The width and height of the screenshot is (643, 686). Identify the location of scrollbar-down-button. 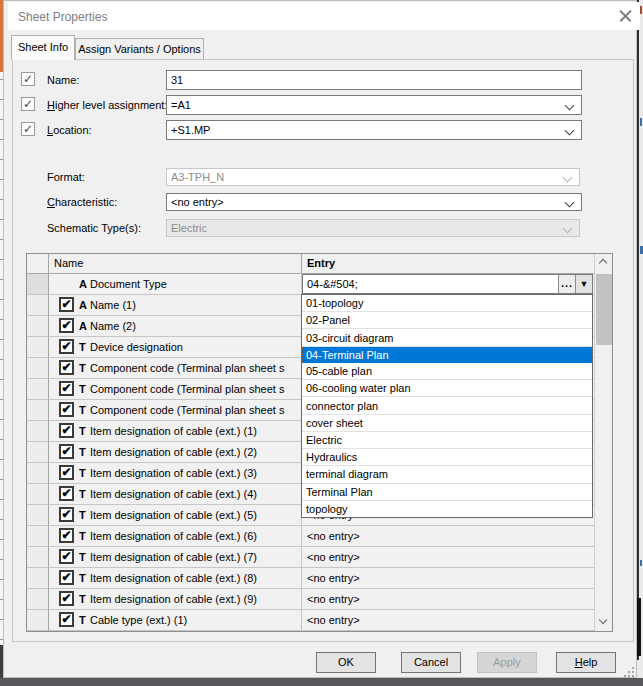
(604, 622).